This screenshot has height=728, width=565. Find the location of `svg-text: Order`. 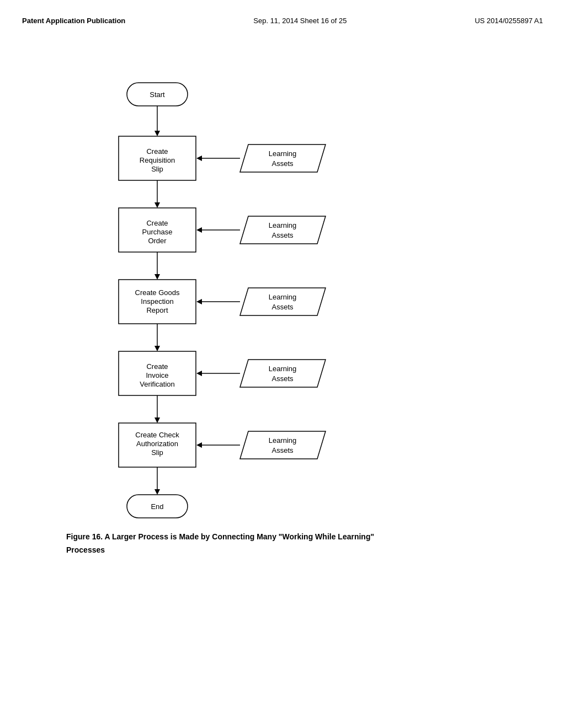

svg-text: Order is located at coordinates (157, 240).